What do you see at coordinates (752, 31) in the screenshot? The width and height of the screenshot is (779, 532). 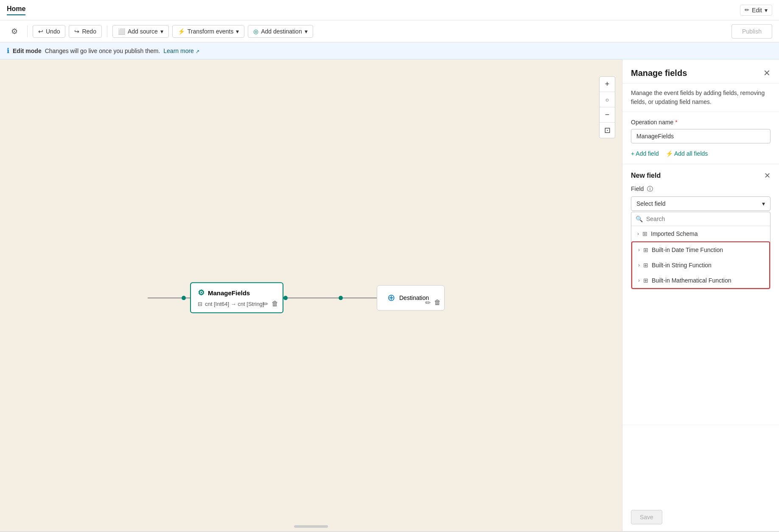 I see `publish-button: Publish` at bounding box center [752, 31].